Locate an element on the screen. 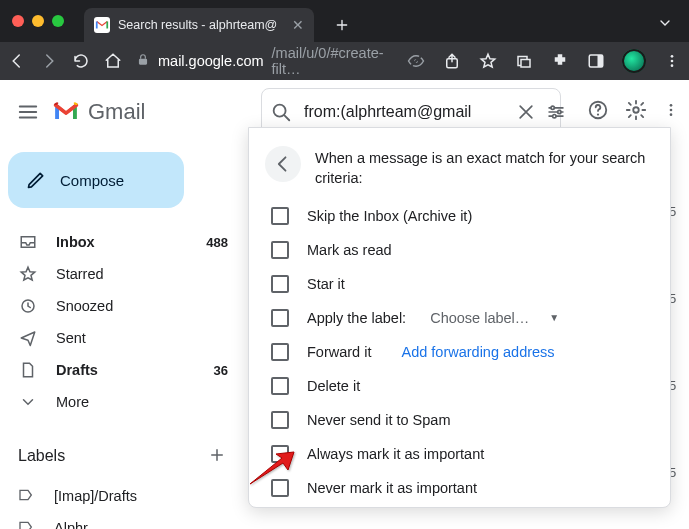 This screenshot has width=689, height=529. option-skip-inbox: Skip the Inbox (Archive it) is located at coordinates (462, 216).